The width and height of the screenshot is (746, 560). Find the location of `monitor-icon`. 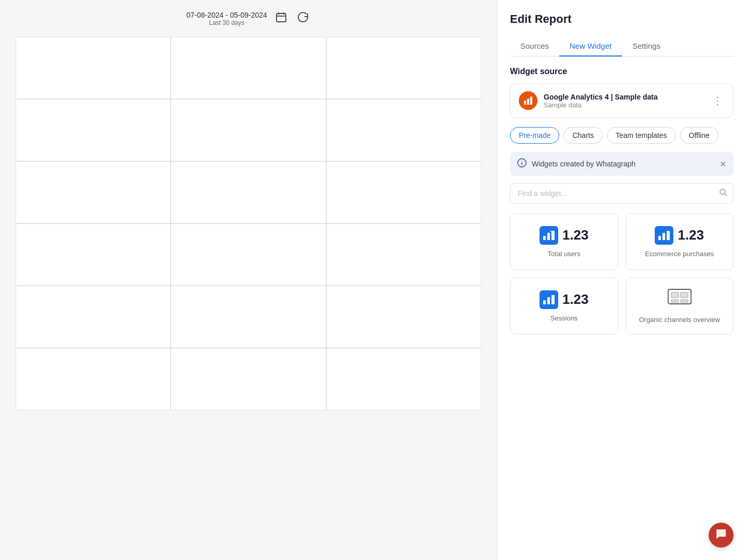

monitor-icon is located at coordinates (680, 300).